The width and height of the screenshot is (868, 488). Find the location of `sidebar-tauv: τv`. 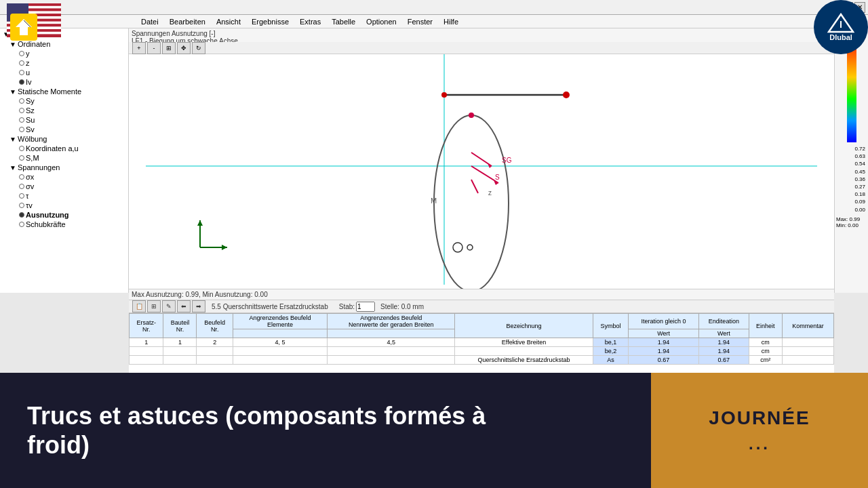

sidebar-tauv: τv is located at coordinates (64, 205).